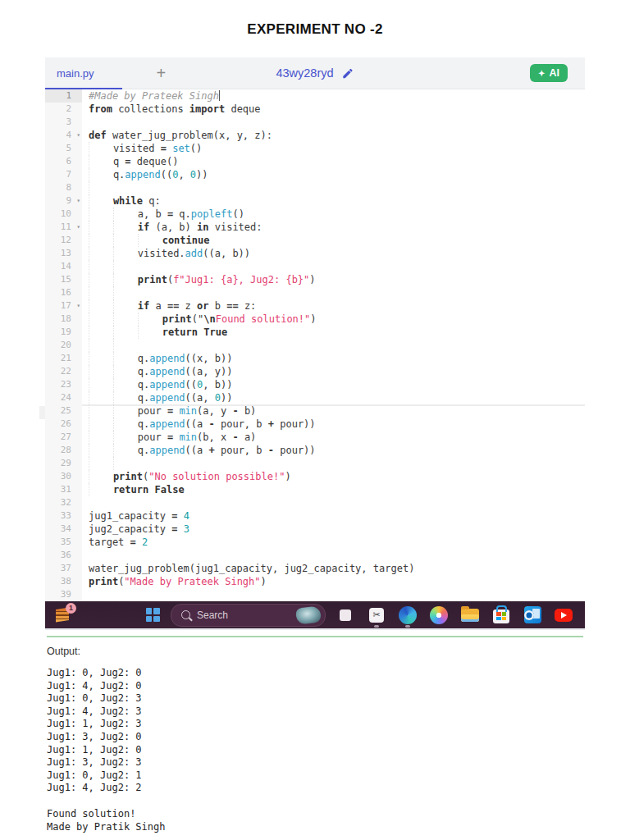 The image size is (630, 840). I want to click on new-tab-button: +, so click(162, 74).